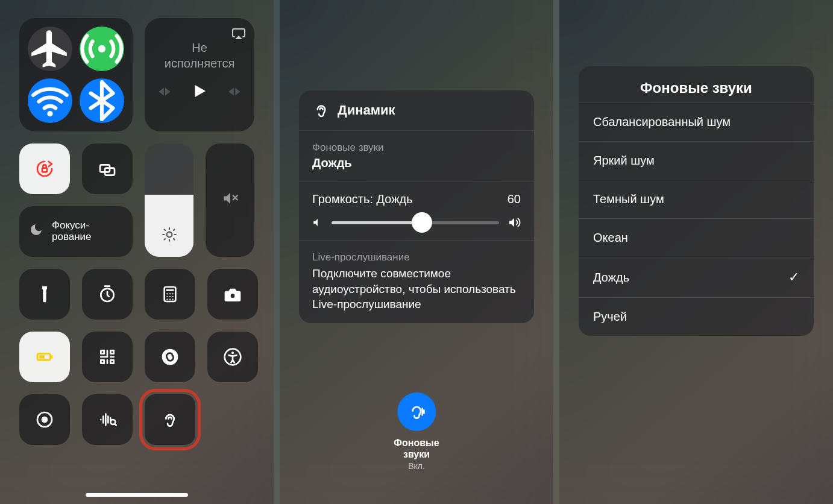  I want to click on airplane-mode-toggle, so click(50, 49).